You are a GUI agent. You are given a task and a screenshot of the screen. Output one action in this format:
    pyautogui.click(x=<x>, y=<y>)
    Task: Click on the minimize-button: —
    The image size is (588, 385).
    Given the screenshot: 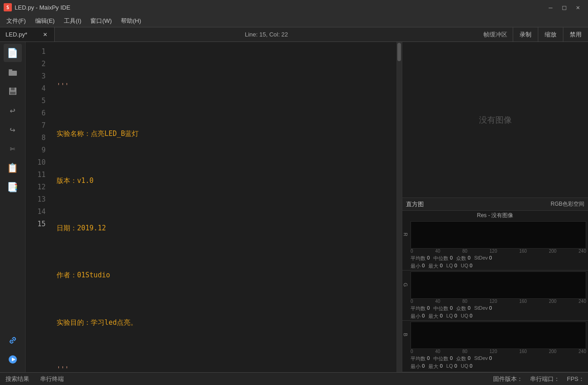 What is the action you would take?
    pyautogui.click(x=551, y=7)
    